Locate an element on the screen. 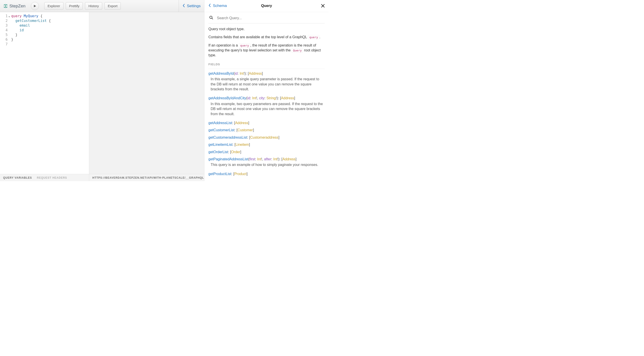  field-description: This query is an example of how to simpl… is located at coordinates (266, 166).